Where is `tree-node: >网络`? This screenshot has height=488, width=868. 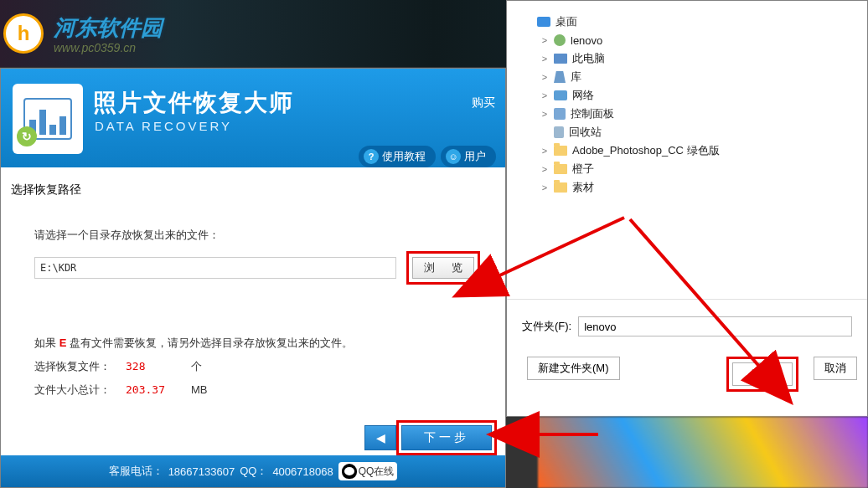
tree-node: >网络 is located at coordinates (688, 95).